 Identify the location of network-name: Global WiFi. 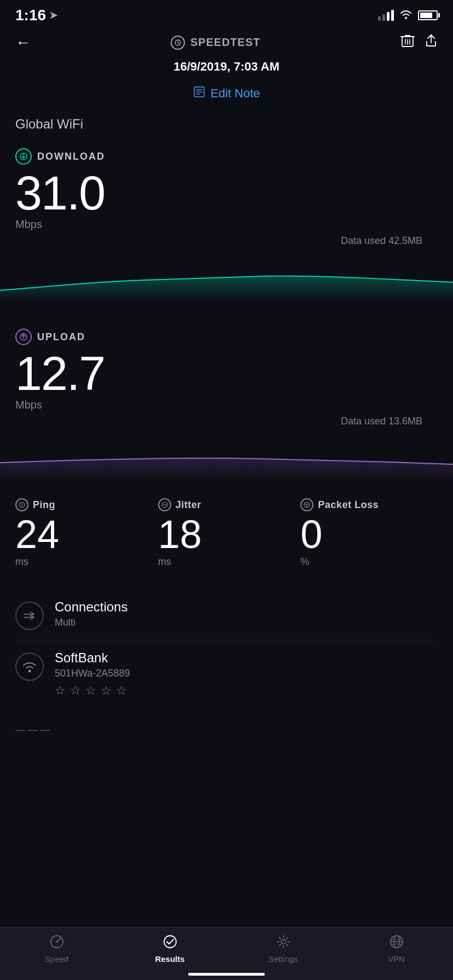
(226, 127).